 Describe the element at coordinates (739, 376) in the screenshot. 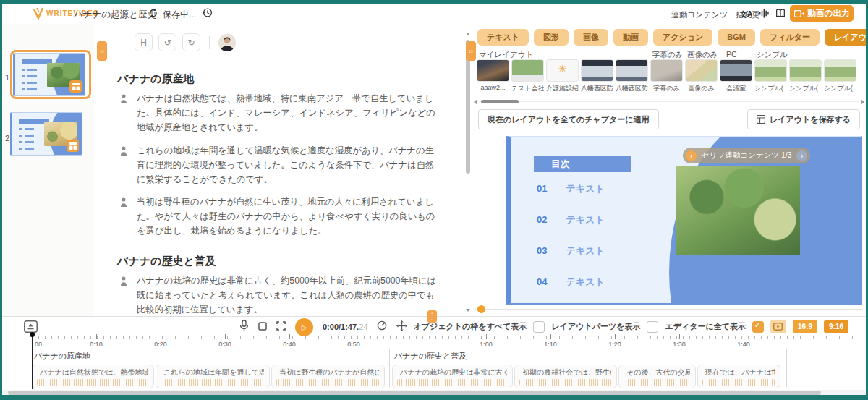

I see `audio-clip: 現在では、バナナは世界中で最...` at that location.